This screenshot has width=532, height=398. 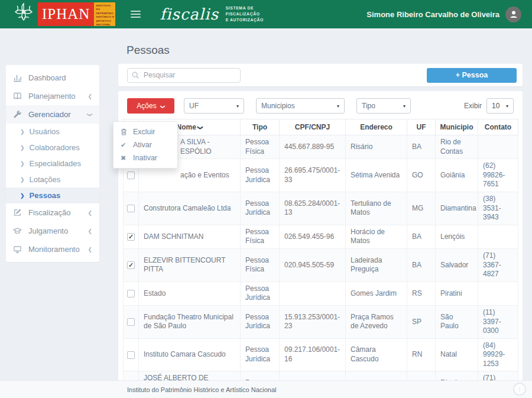 What do you see at coordinates (18, 78) in the screenshot?
I see `dashboard-icon` at bounding box center [18, 78].